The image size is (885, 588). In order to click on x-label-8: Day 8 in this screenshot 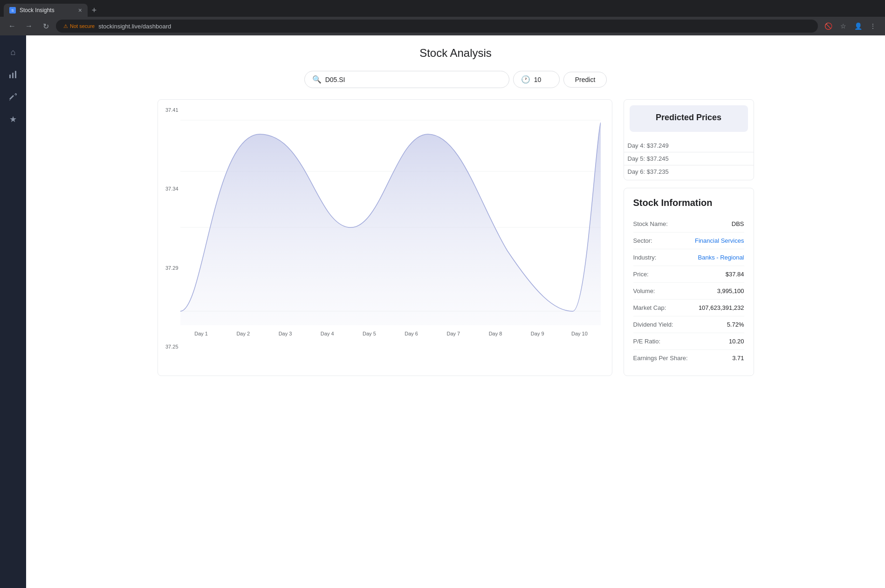, I will do `click(495, 334)`.